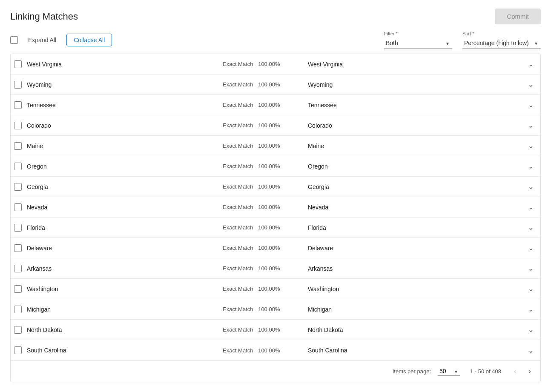 The image size is (551, 392). What do you see at coordinates (276, 105) in the screenshot?
I see `table-row: Tennessee Exact Match 100.00% Tennessee …` at bounding box center [276, 105].